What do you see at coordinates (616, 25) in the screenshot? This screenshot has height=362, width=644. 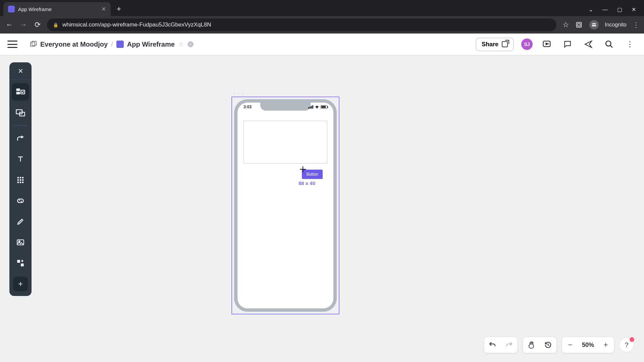 I see `incognito-label: Incognito` at bounding box center [616, 25].